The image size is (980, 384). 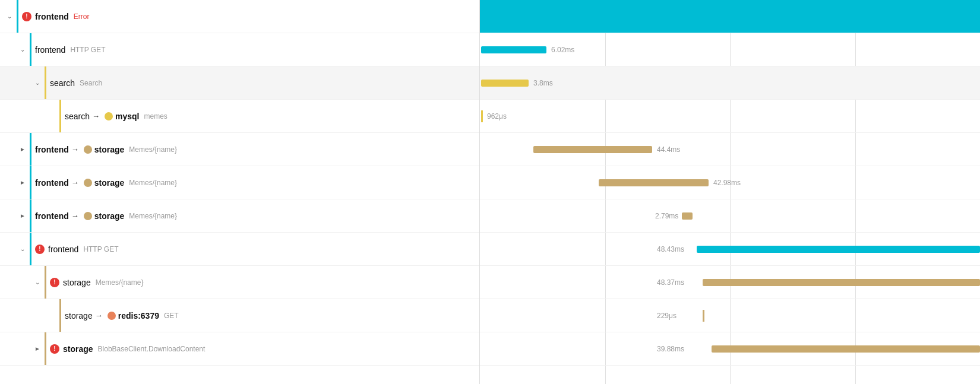 I want to click on timeline-row7: 48.43ms, so click(x=730, y=249).